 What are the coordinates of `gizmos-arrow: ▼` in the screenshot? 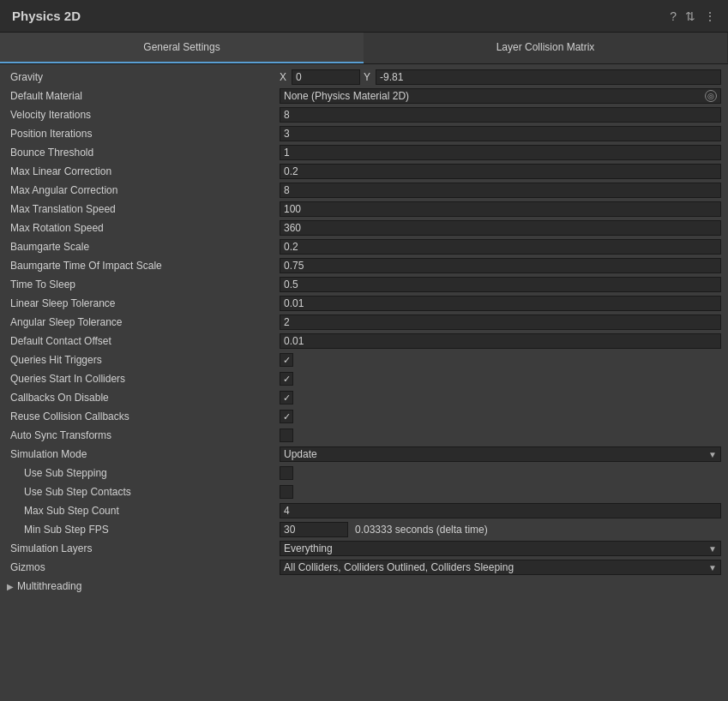 It's located at (713, 567).